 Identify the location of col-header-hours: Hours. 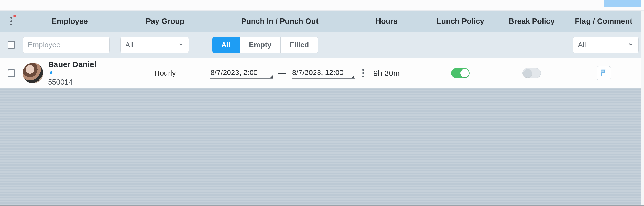
(387, 21).